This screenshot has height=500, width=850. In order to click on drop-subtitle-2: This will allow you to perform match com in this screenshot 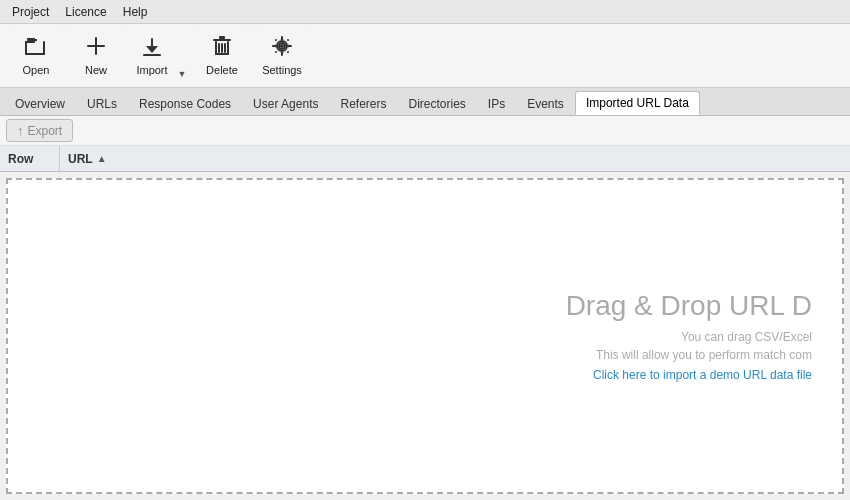, I will do `click(689, 355)`.